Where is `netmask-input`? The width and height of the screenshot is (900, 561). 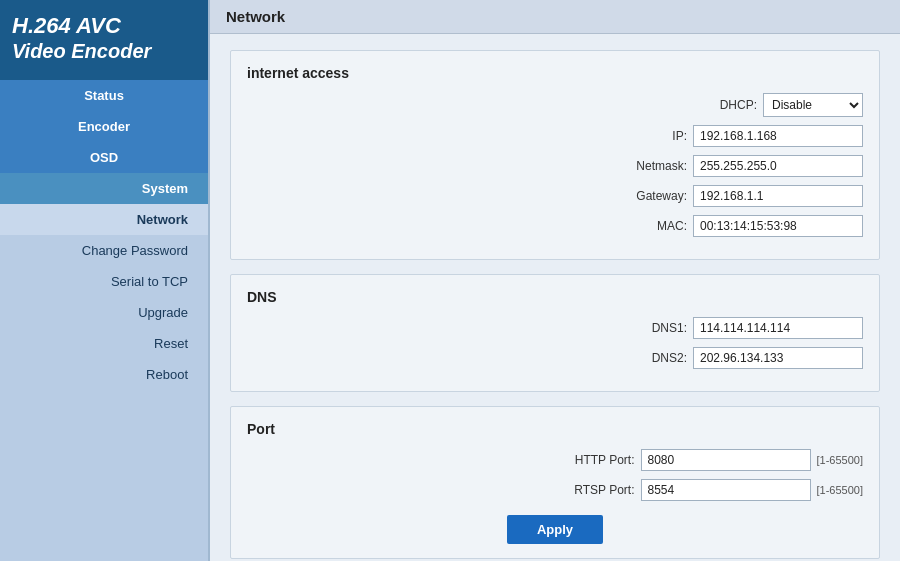 netmask-input is located at coordinates (778, 166).